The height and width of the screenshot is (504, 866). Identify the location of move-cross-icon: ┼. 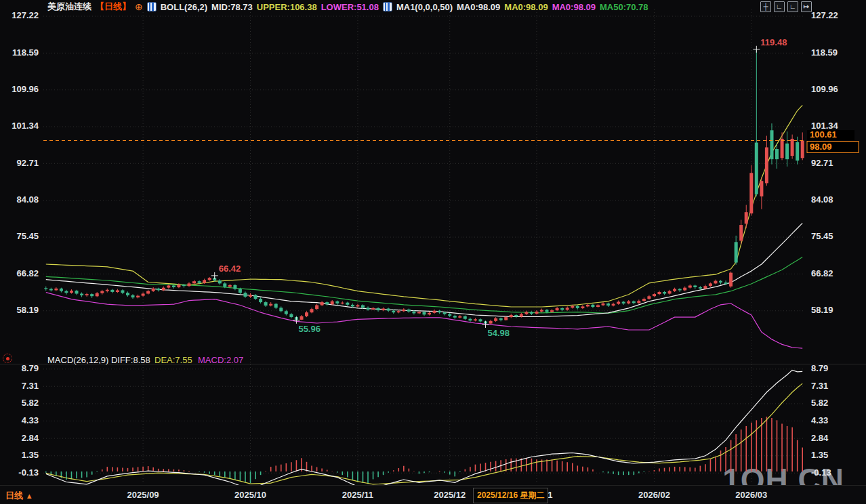
(766, 7).